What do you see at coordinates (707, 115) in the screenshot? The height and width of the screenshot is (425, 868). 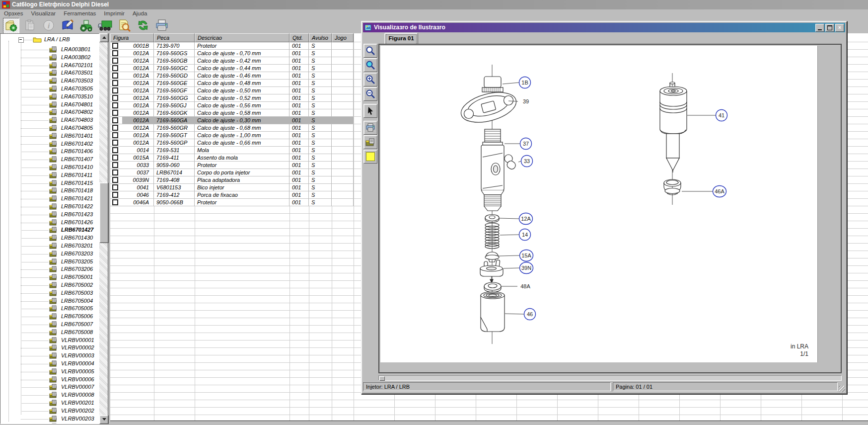 I see `callout-41: 41` at bounding box center [707, 115].